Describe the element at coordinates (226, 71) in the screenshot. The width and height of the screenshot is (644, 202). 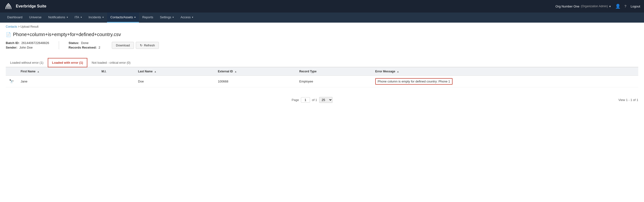
I see `col-label-external-id: External ID` at that location.